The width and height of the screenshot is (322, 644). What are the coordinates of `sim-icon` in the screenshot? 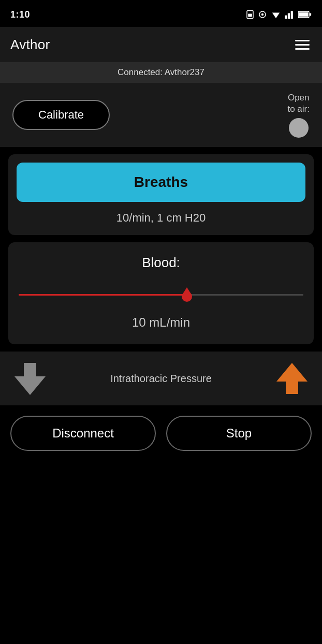 It's located at (250, 14).